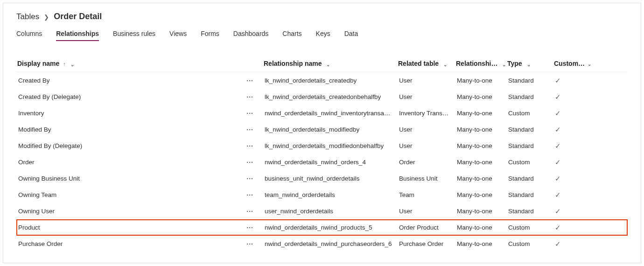 The height and width of the screenshot is (266, 644). Describe the element at coordinates (322, 178) in the screenshot. I see `table-row: Owning Business Unit···business_unit_nwi…` at that location.